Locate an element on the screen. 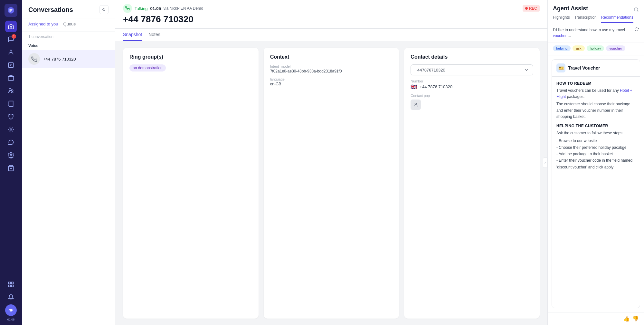  sidebar-item-grid is located at coordinates (11, 284).